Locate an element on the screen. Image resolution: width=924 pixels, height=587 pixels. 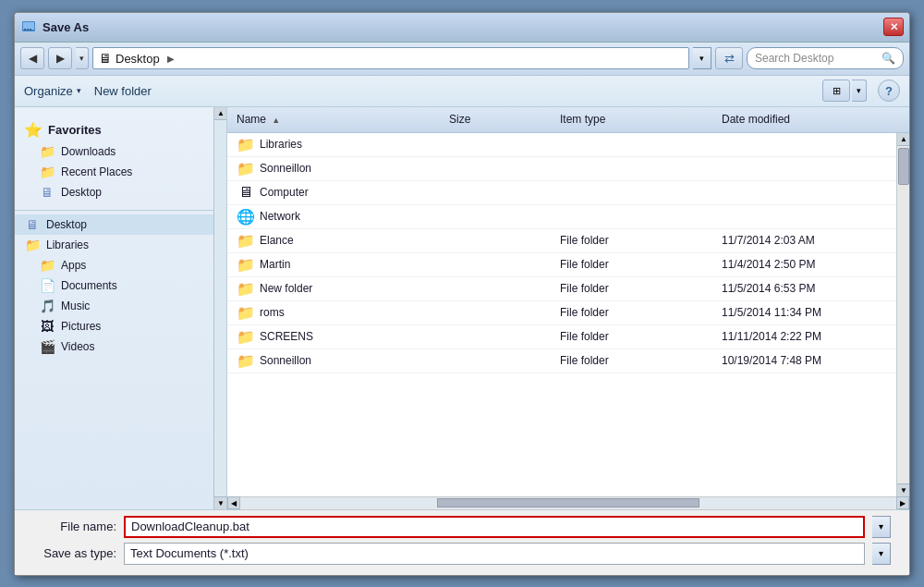
col-header-date: Date modified is located at coordinates (811, 119).